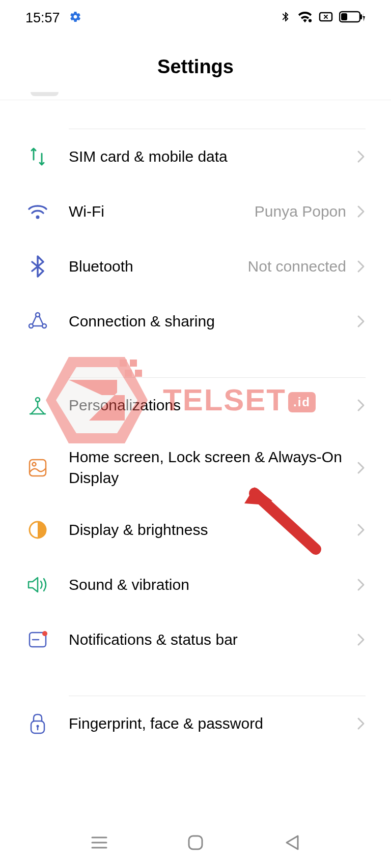  I want to click on previous-item-peek, so click(45, 94).